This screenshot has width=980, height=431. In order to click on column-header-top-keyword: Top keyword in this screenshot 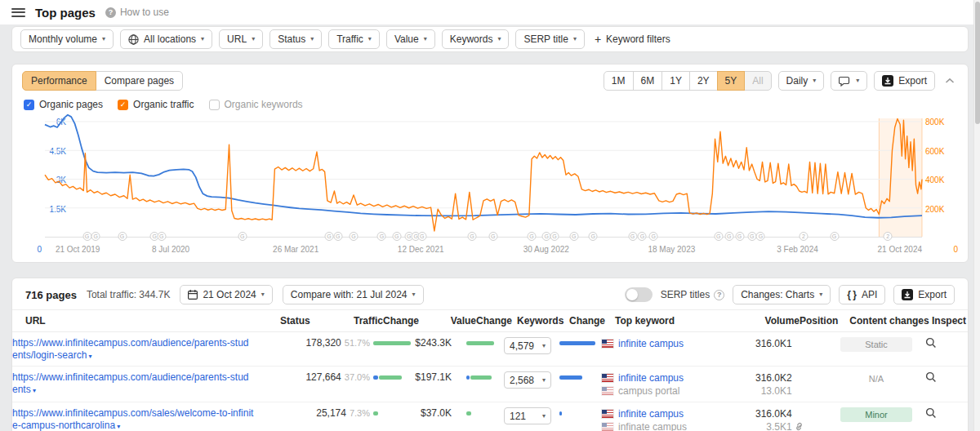, I will do `click(684, 321)`.